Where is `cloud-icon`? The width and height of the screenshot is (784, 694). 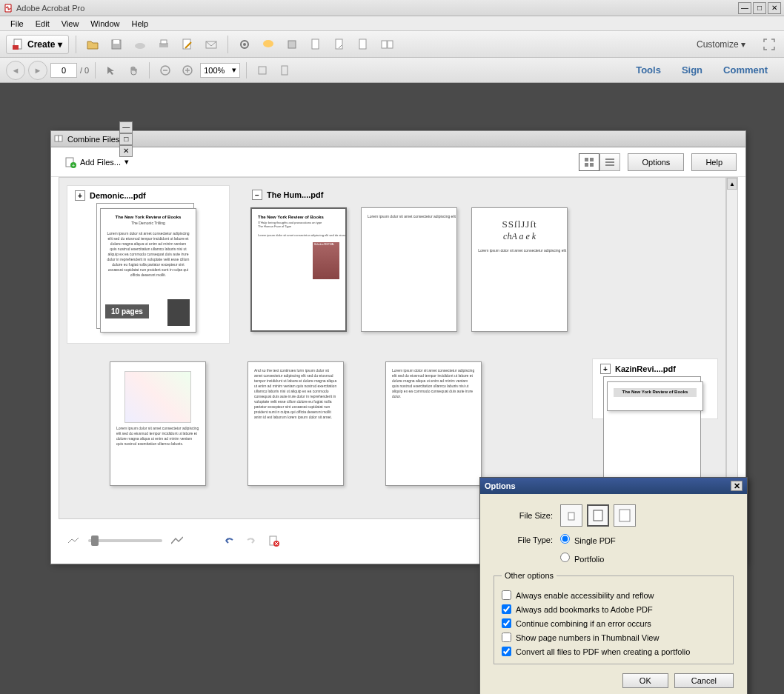 cloud-icon is located at coordinates (140, 44).